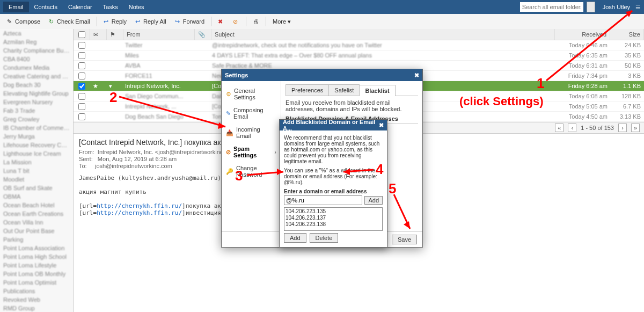 The width and height of the screenshot is (644, 312). Describe the element at coordinates (98, 86) in the screenshot. I see `row-star: ★` at that location.